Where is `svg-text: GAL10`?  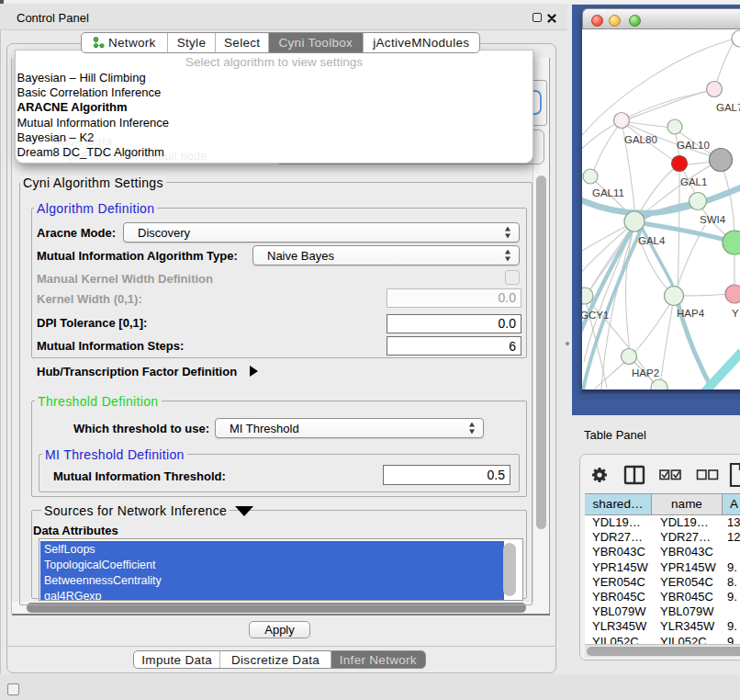
svg-text: GAL10 is located at coordinates (693, 145).